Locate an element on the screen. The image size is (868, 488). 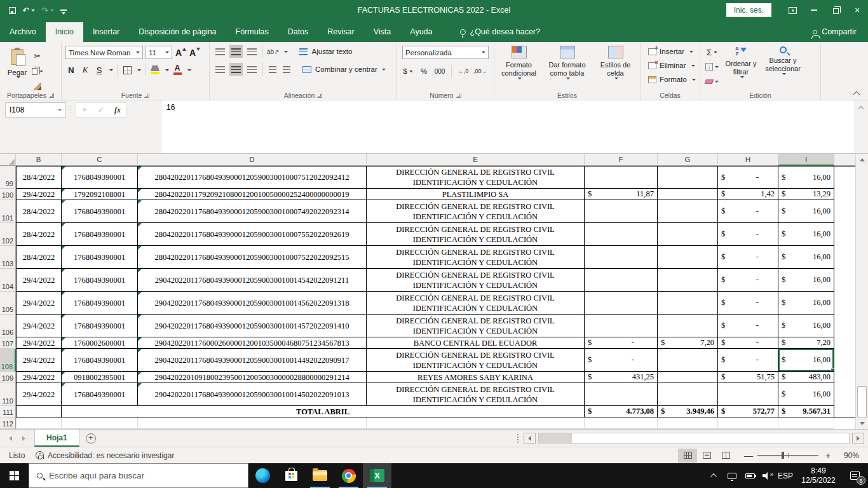
tab-inicio: Inicio is located at coordinates (65, 32).